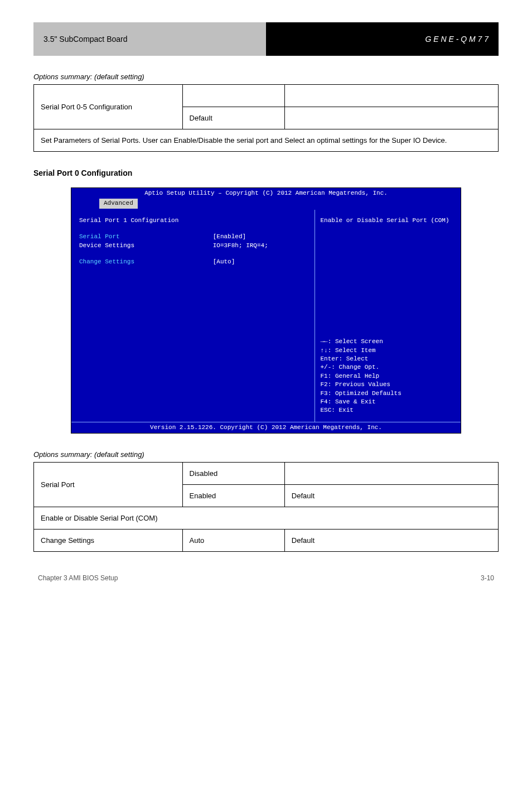  What do you see at coordinates (332, 359) in the screenshot?
I see `bios-key: Enter:` at bounding box center [332, 359].